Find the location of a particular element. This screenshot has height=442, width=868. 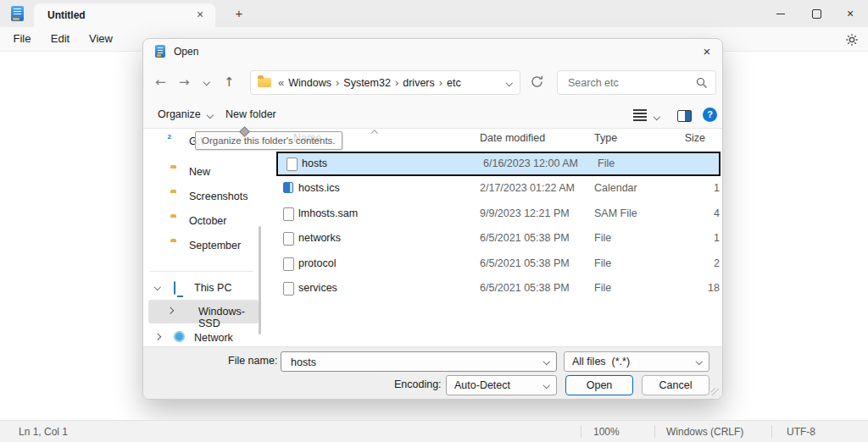

address-dropdown-icon is located at coordinates (509, 83).